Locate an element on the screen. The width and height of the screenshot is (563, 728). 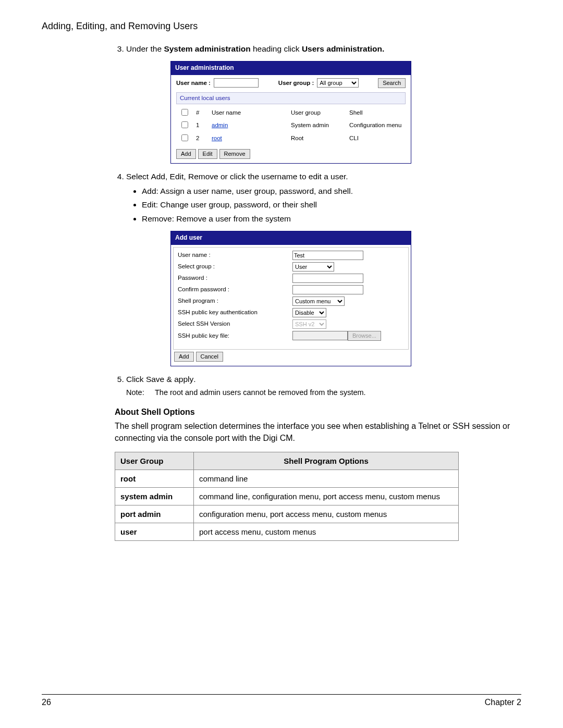
shelltbl-h2: Shell Program Options is located at coordinates (326, 461).